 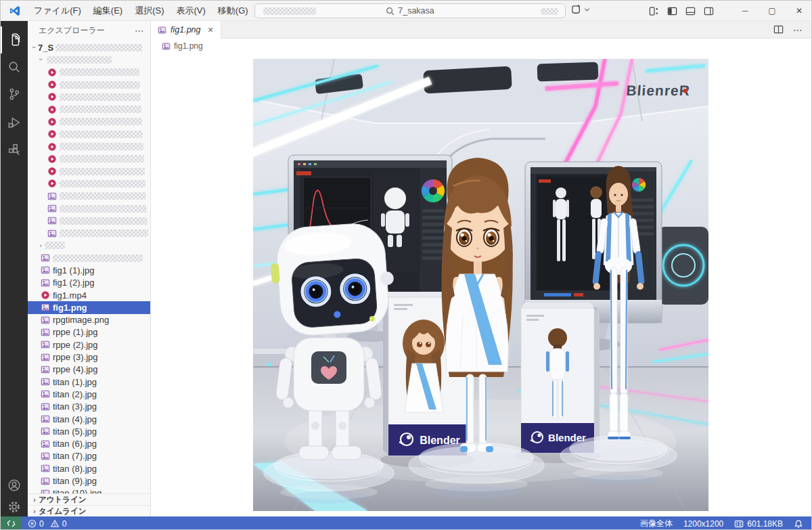 I want to click on tab-close-icon: ✕, so click(x=210, y=30).